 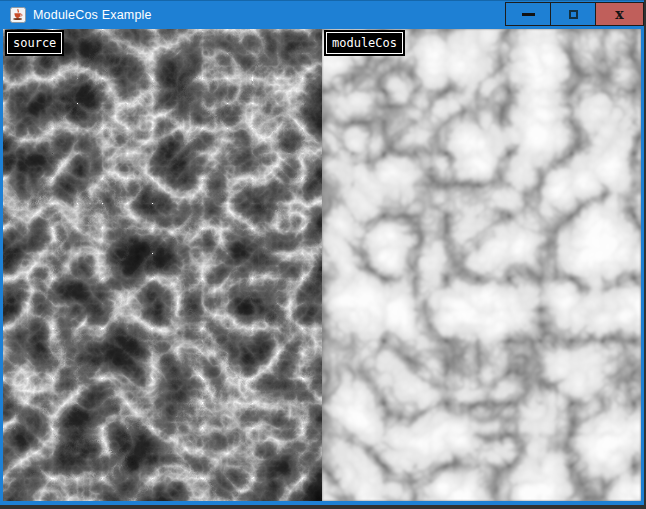 I want to click on window-controls: x, so click(x=575, y=14).